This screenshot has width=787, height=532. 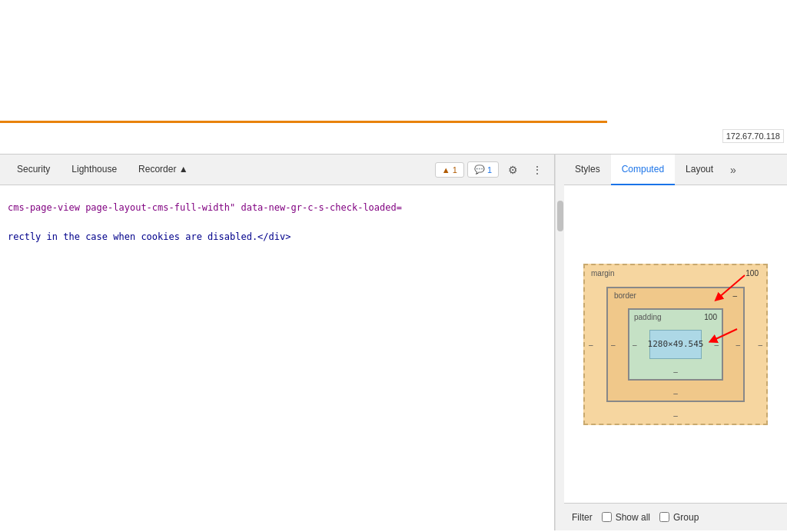 I want to click on group-checkbox, so click(x=664, y=517).